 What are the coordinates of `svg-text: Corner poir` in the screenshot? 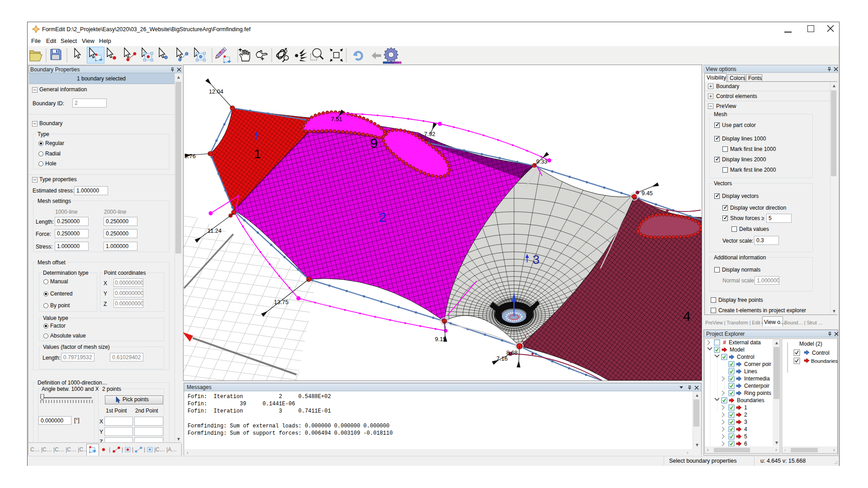 It's located at (758, 364).